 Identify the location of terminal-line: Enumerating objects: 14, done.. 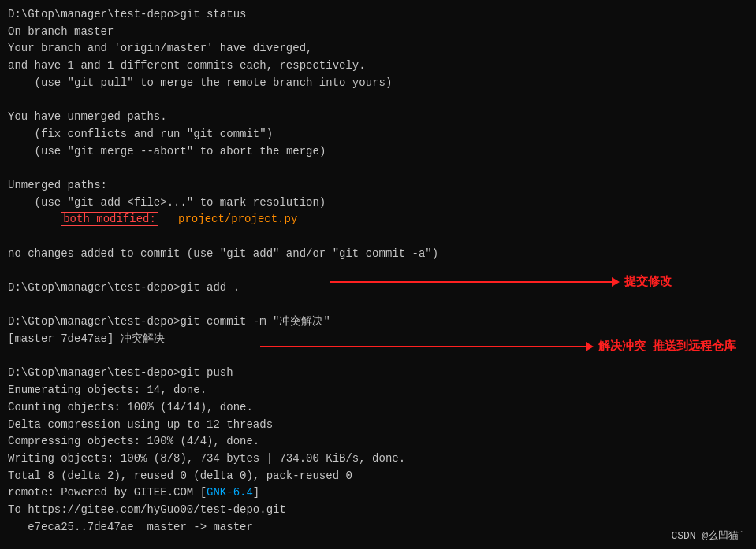
(378, 391).